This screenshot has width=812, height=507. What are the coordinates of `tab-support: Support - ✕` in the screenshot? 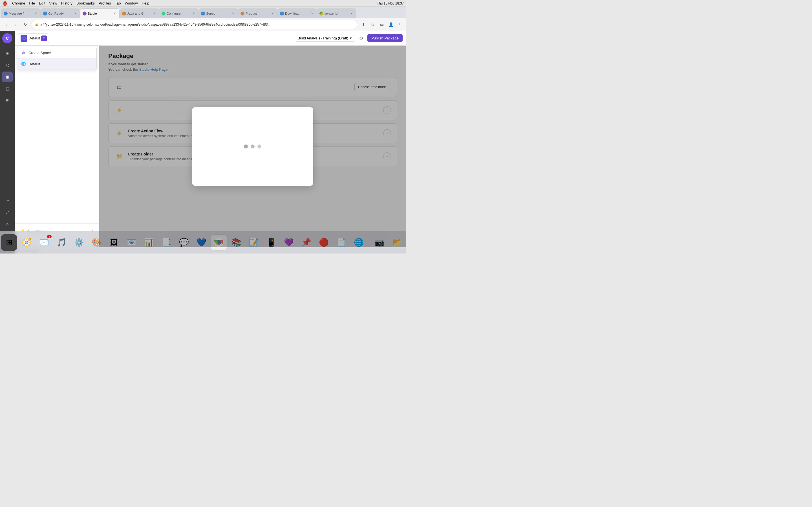 It's located at (218, 13).